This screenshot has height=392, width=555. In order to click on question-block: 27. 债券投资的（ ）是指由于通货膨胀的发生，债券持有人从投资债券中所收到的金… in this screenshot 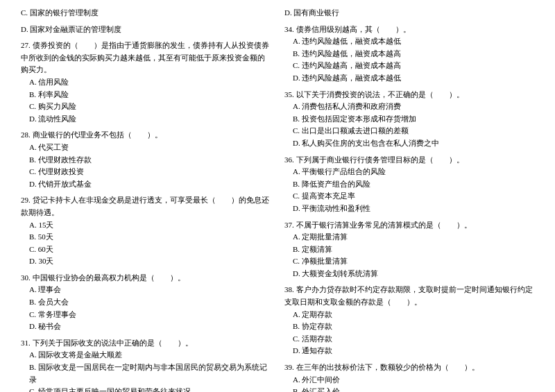, I will do `click(146, 82)`.